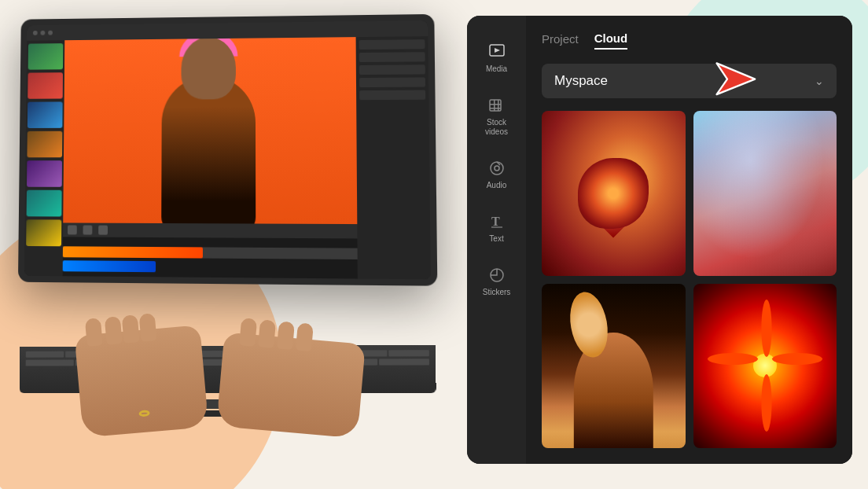  What do you see at coordinates (497, 281) in the screenshot?
I see `sidebar-item-stickers: Stickers` at bounding box center [497, 281].